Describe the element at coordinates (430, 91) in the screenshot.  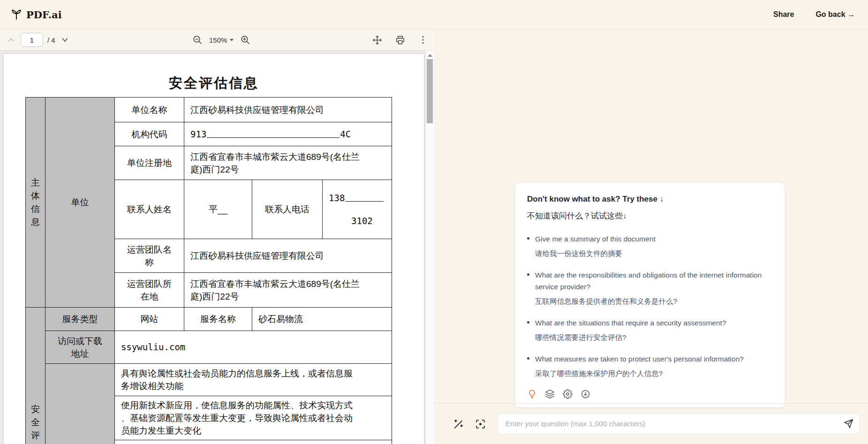
I see `scrollbar-thumb` at that location.